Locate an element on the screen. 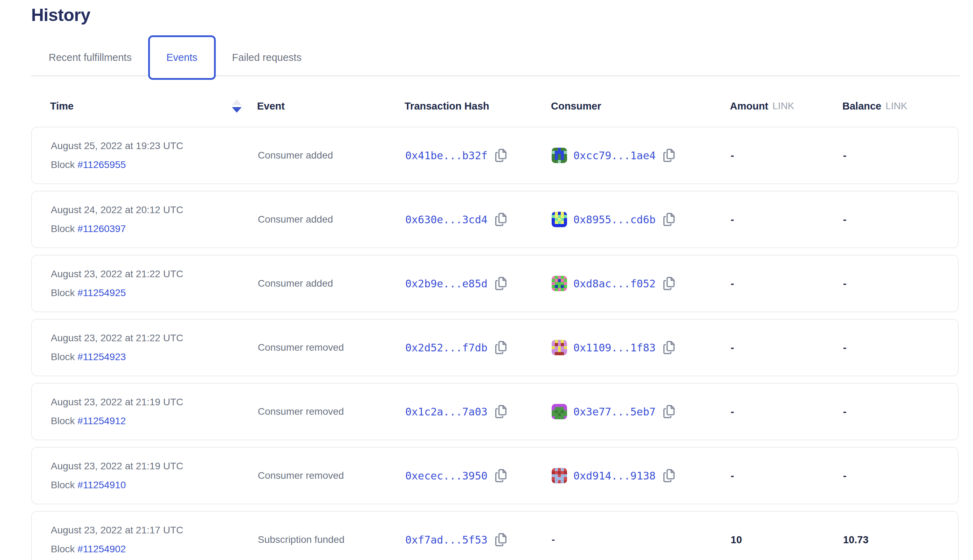  consumer-address-link: 0xcc79...1ae4 is located at coordinates (615, 155).